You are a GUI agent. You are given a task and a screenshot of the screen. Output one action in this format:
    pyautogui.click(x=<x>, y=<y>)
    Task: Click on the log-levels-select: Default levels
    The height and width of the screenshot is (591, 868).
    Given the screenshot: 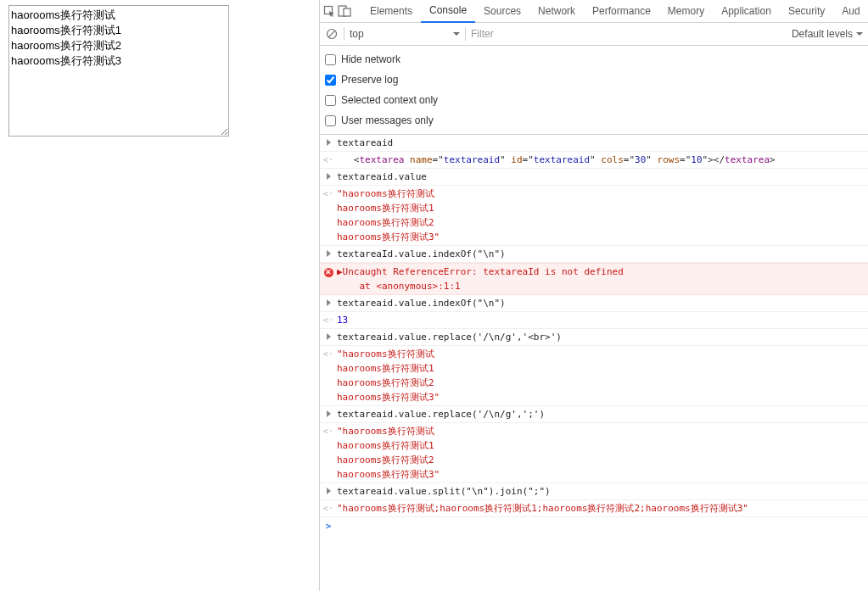 What is the action you would take?
    pyautogui.click(x=827, y=34)
    